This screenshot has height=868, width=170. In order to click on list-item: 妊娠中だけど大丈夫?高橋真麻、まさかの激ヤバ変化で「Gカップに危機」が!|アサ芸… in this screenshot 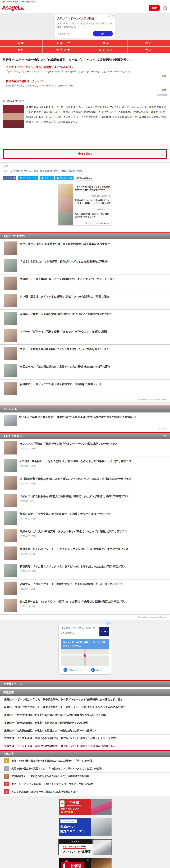, I will do `click(85, 536)`.